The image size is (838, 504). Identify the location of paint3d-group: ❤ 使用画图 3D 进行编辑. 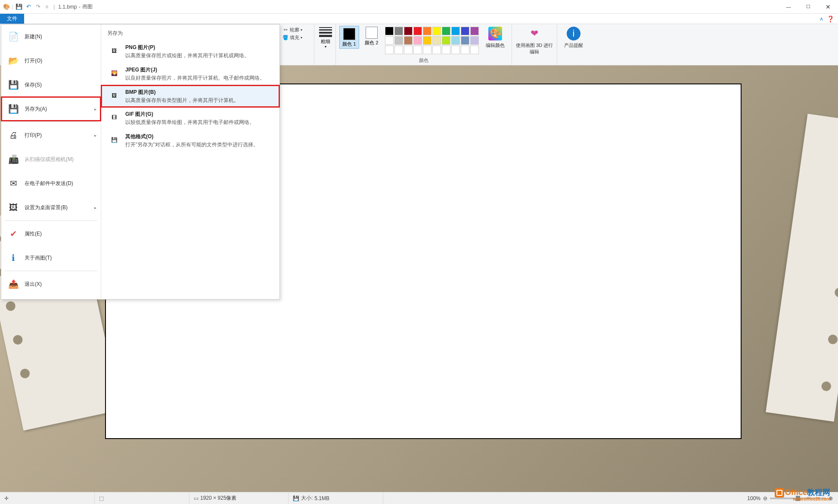
(535, 45).